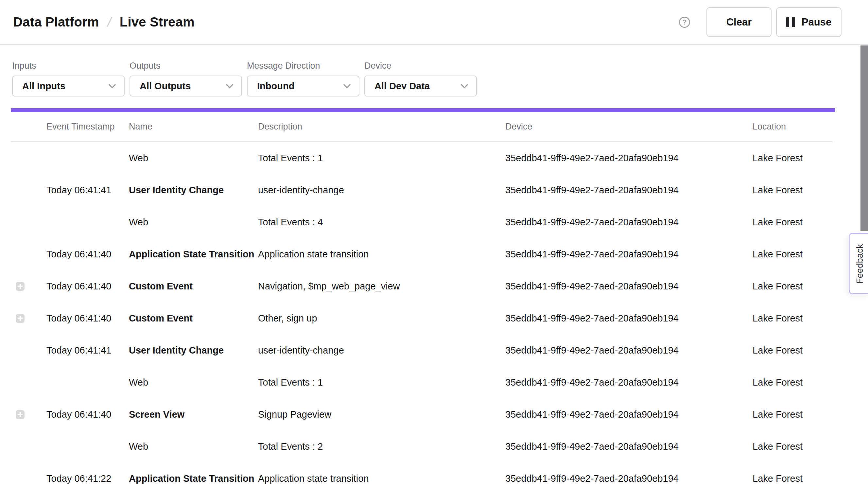  I want to click on column-header-name: Name, so click(193, 127).